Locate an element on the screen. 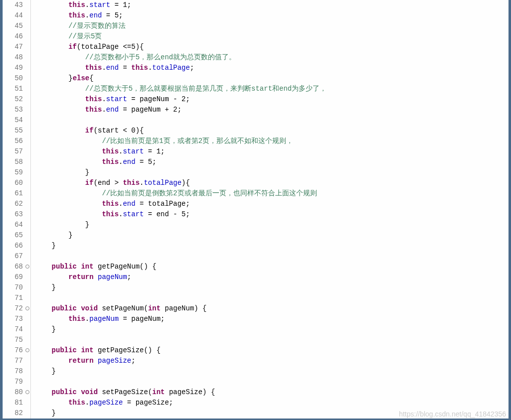  code-line: this.end = totalPage; is located at coordinates (272, 204).